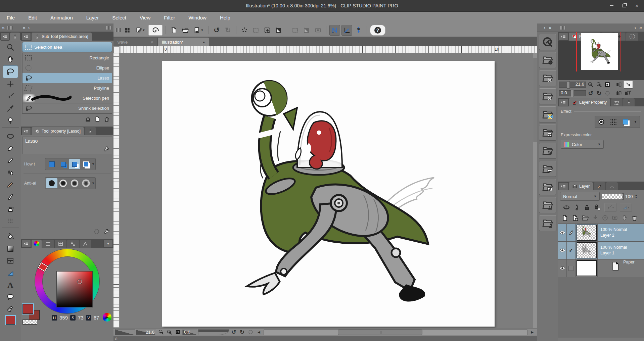 This screenshot has width=644, height=341. I want to click on layerprop-tool-tab, so click(629, 102).